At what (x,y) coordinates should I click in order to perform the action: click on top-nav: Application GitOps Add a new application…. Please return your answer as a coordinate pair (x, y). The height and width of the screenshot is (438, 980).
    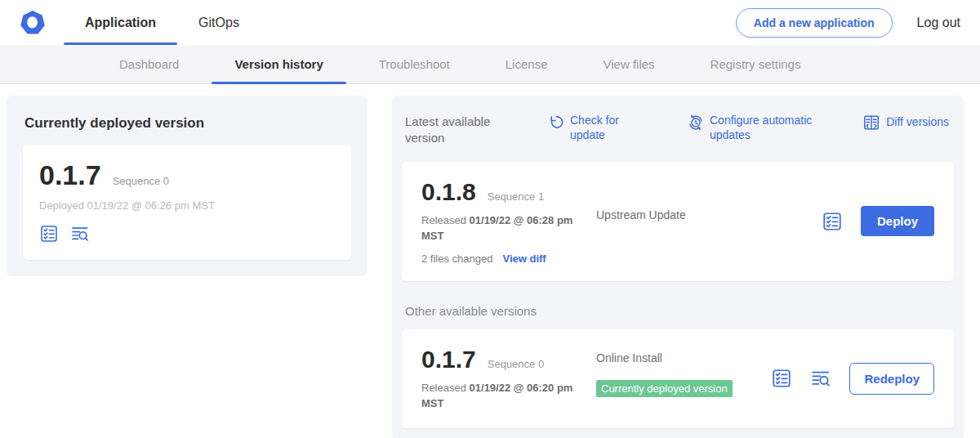
    Looking at the image, I should click on (490, 23).